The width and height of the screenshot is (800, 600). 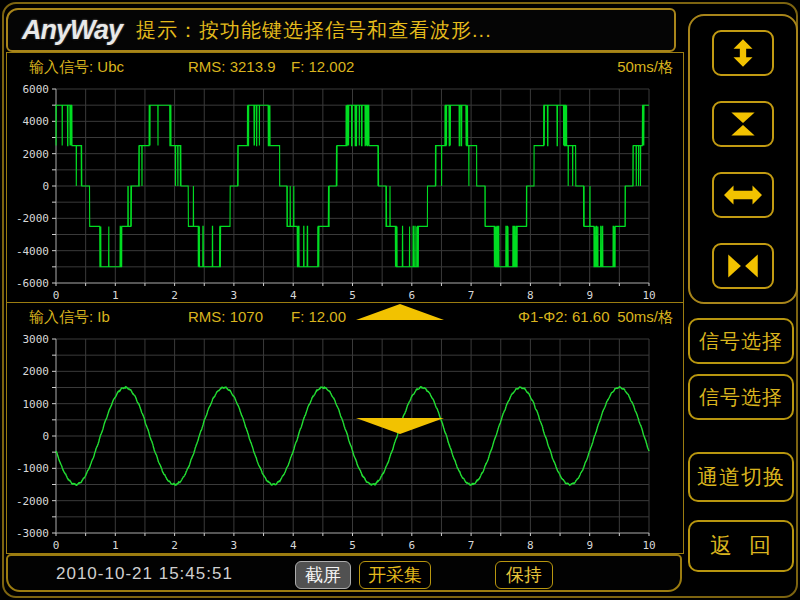 I want to click on hold-label: 保持, so click(x=524, y=575).